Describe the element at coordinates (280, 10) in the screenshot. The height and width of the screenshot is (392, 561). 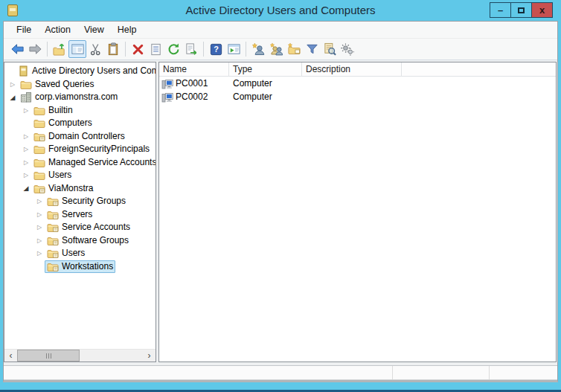
I see `window-title: Active Directory Users and Computers` at that location.